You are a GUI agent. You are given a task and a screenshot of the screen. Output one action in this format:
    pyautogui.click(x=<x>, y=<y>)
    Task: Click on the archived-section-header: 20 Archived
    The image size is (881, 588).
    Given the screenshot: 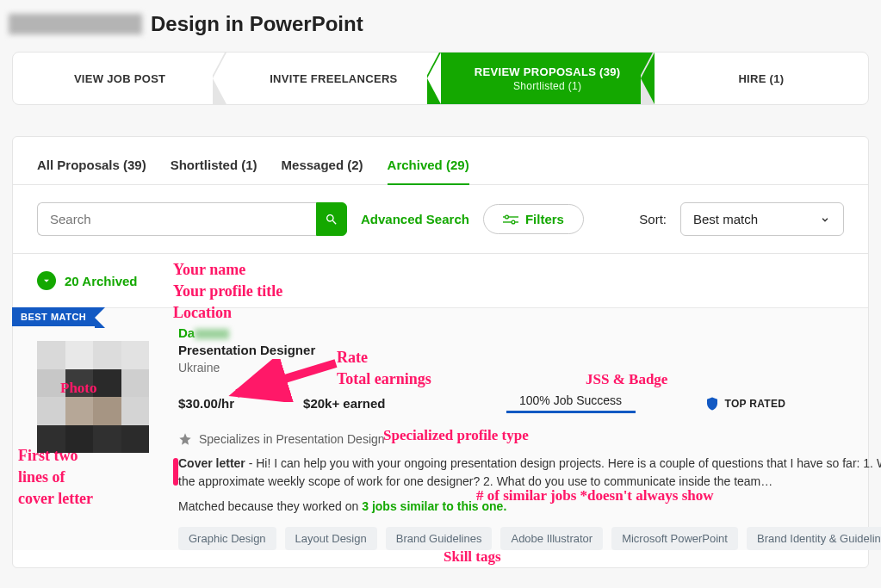 What is the action you would take?
    pyautogui.click(x=441, y=281)
    